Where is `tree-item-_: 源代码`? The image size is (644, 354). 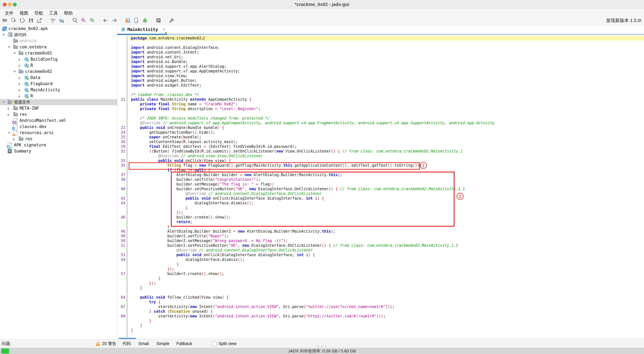 tree-item-_: 源代码 is located at coordinates (58, 35).